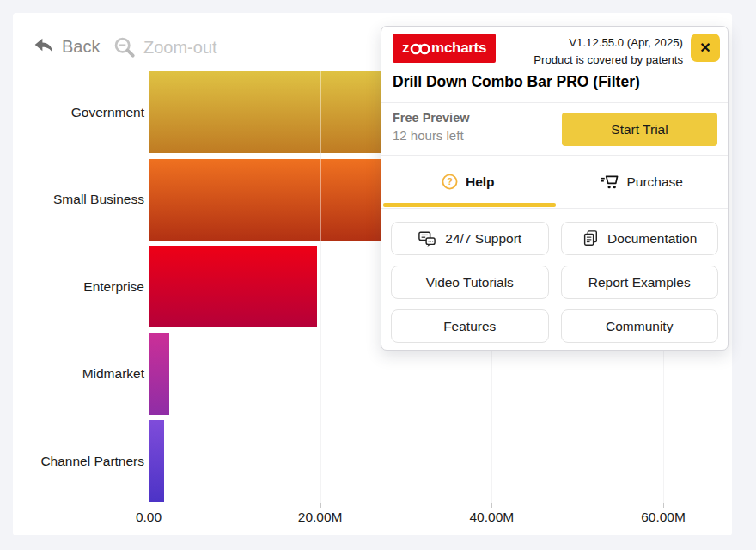 This screenshot has width=756, height=550. I want to click on category-label: Government, so click(108, 113).